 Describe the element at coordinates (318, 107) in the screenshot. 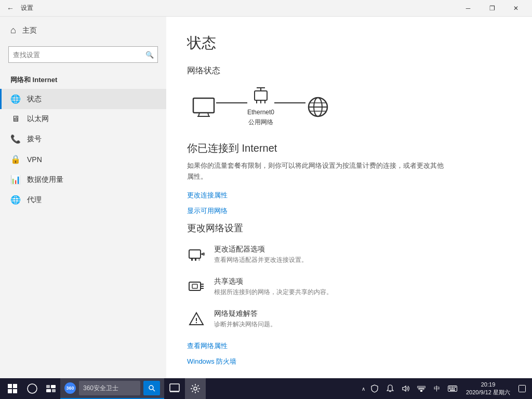

I see `globe-icon` at that location.